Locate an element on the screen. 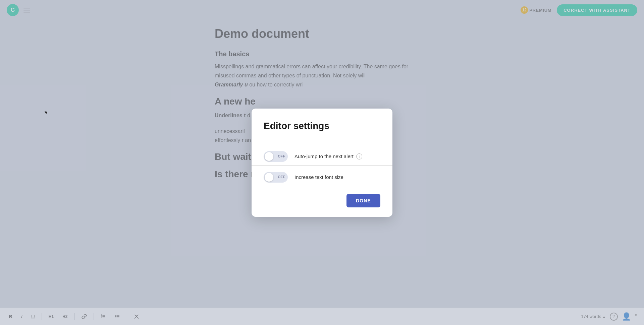  auto-jump-setting-row: OFF Auto-jump to the next alert i is located at coordinates (322, 156).